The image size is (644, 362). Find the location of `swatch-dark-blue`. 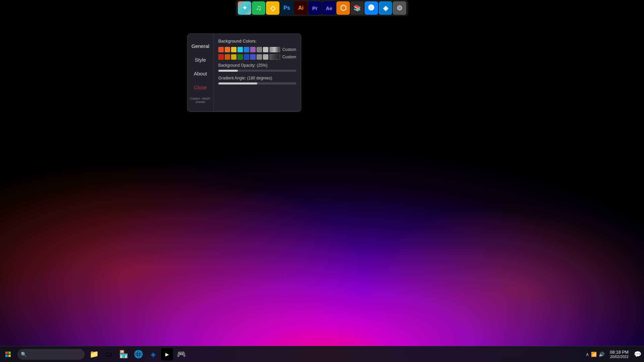

swatch-dark-blue is located at coordinates (247, 57).